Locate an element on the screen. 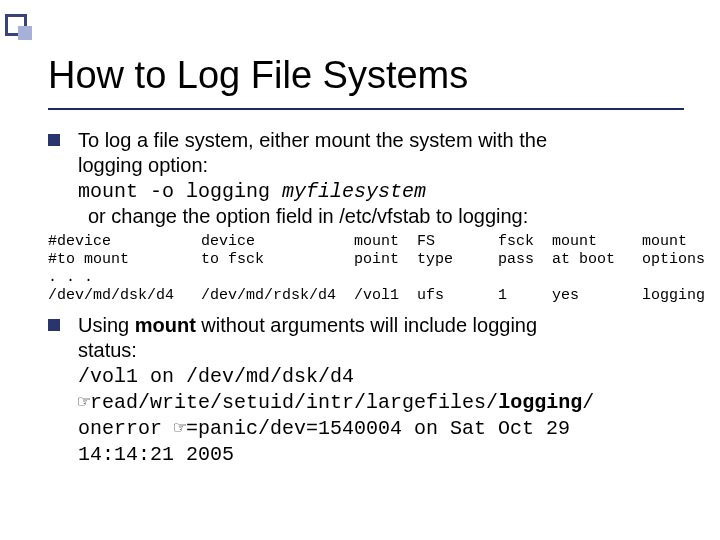 Image resolution: width=720 pixels, height=540 pixels. output-text: / is located at coordinates (588, 402).